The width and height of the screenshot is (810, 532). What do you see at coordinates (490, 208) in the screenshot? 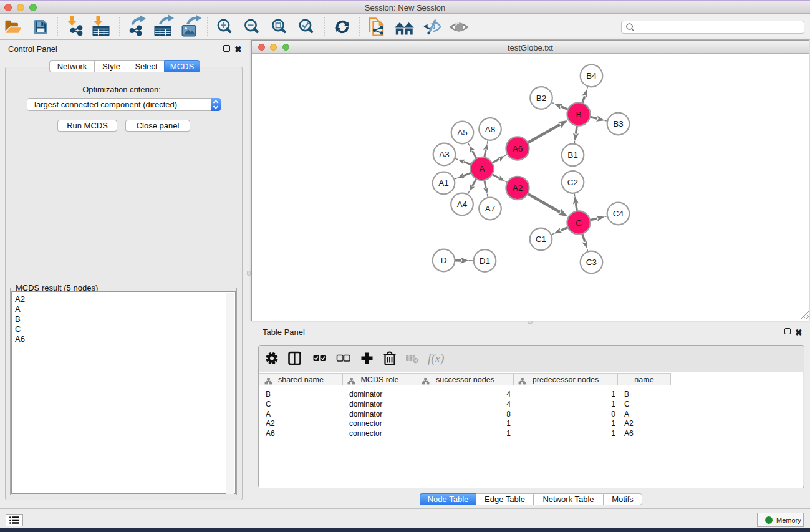
I see `svg-text: A7` at bounding box center [490, 208].